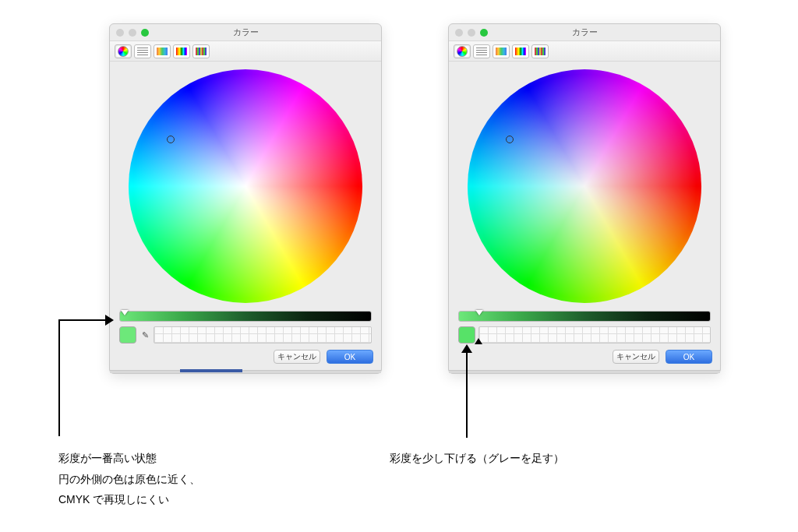 This screenshot has height=532, width=798. What do you see at coordinates (129, 479) in the screenshot?
I see `caption-left: 彩度が一番高い状態 円の外側の色は原色に近く、 CMYK で再現しにくい` at bounding box center [129, 479].